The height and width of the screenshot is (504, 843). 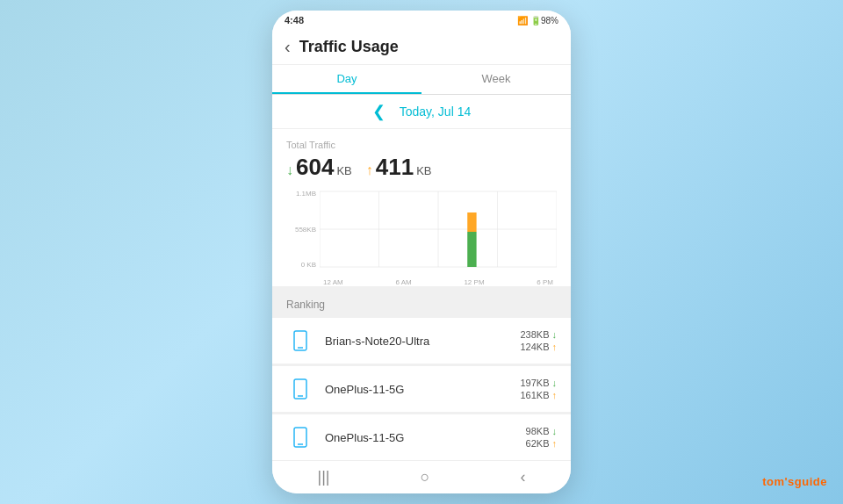 What do you see at coordinates (422, 341) in the screenshot?
I see `device-item: Brian-s-Note20-Ultra 238KB ↓ 124KB ↑` at bounding box center [422, 341].